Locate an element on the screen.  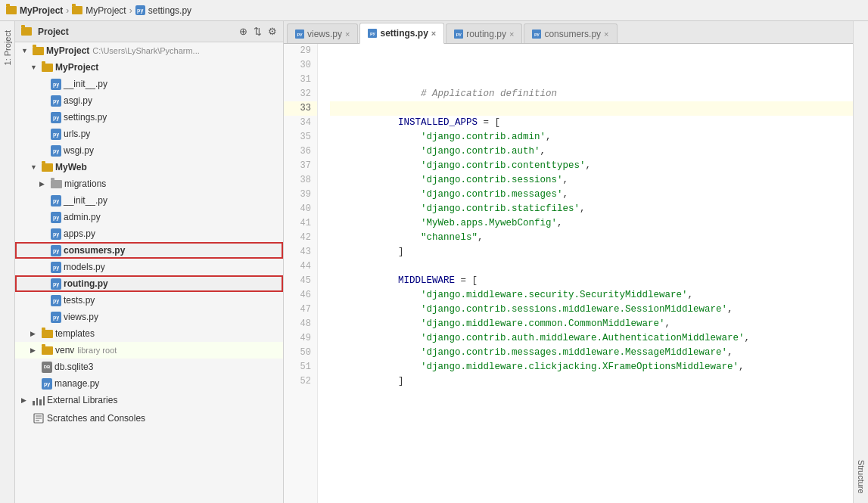
settings-icon: ⚙ is located at coordinates (272, 32).